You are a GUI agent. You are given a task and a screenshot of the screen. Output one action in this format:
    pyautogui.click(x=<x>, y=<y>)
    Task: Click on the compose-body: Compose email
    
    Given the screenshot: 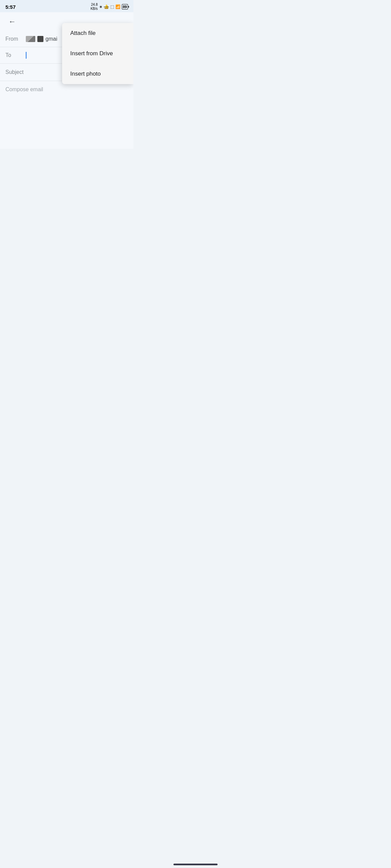 What is the action you would take?
    pyautogui.click(x=67, y=115)
    